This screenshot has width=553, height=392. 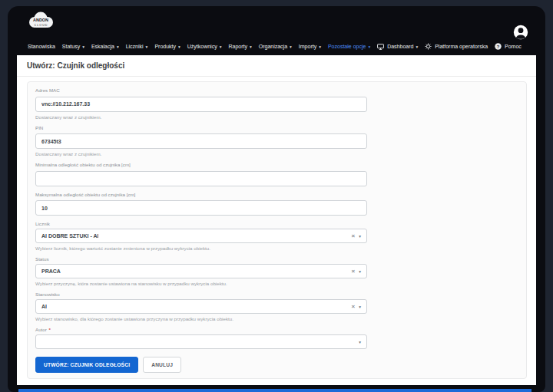 What do you see at coordinates (201, 179) in the screenshot?
I see `min-distance-input` at bounding box center [201, 179].